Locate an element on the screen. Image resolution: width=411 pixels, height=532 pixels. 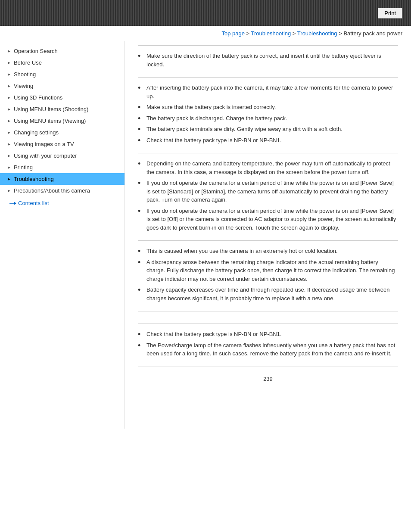
bullet-item: •The battery pack terminals are dirty. G… is located at coordinates (268, 129).